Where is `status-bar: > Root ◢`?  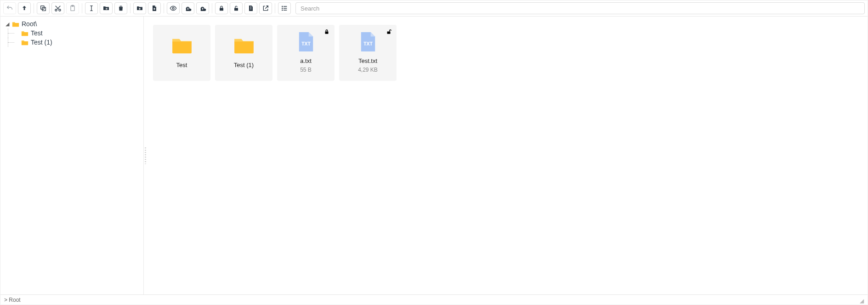 status-bar: > Root ◢ is located at coordinates (434, 299).